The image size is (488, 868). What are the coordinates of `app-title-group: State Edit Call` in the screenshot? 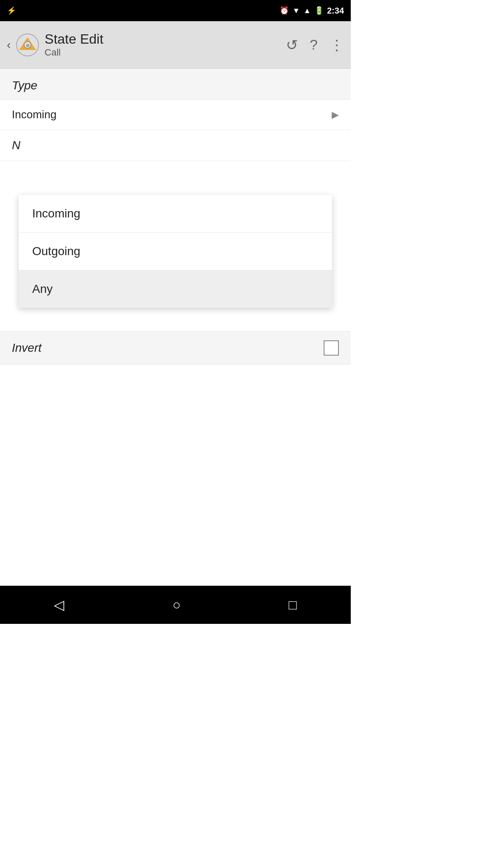 It's located at (74, 45).